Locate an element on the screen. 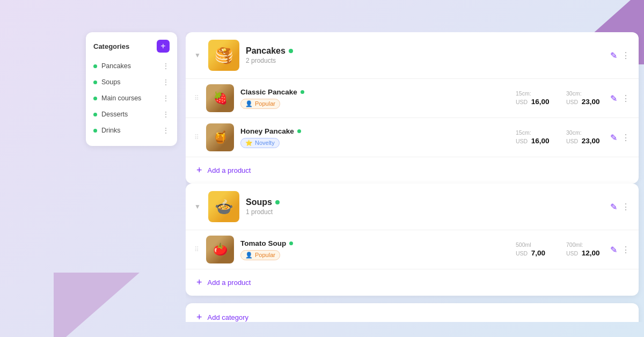 This screenshot has height=337, width=644. category-more-icon-soups: ⋮ is located at coordinates (626, 207).